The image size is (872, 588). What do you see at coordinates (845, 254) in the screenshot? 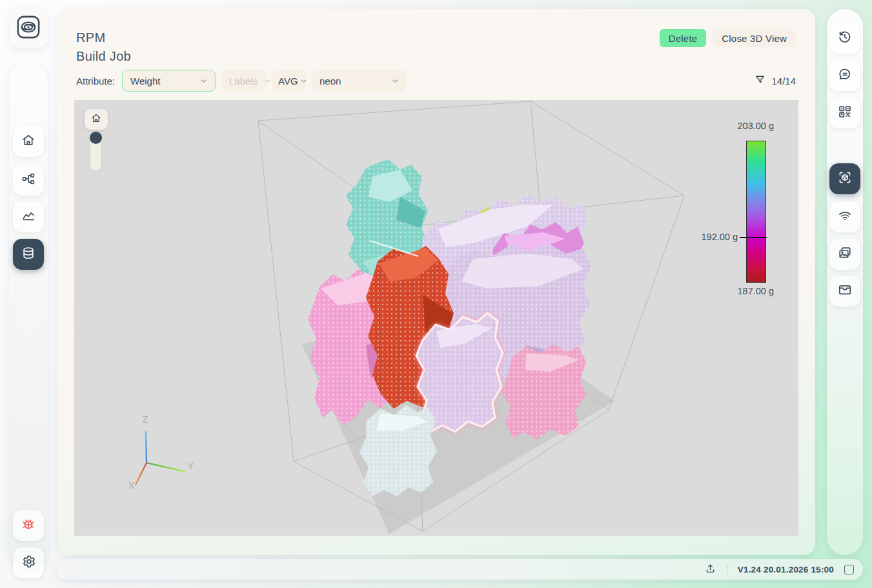
I see `gallery-icon` at bounding box center [845, 254].